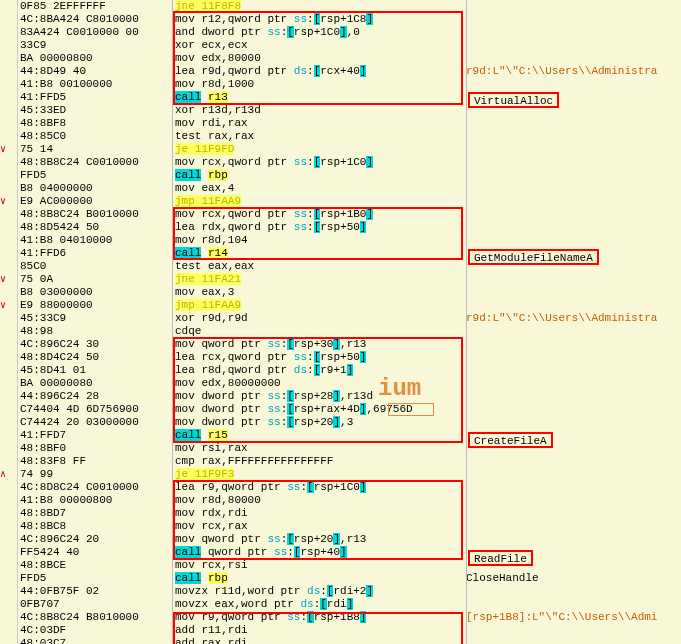  What do you see at coordinates (96, 462) in the screenshot?
I see `bytes-cell: 48:83F8 FF` at bounding box center [96, 462].